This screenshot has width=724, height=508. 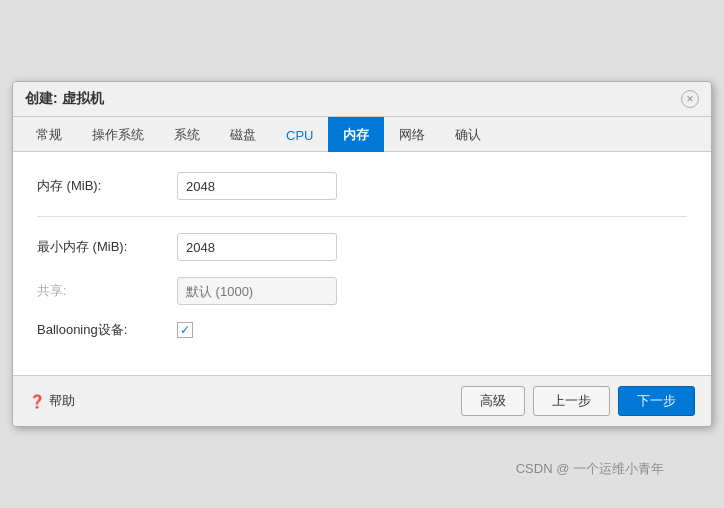 I want to click on dialog-footer: ❓ 帮助 高级 上一步 下一步, so click(x=362, y=400).